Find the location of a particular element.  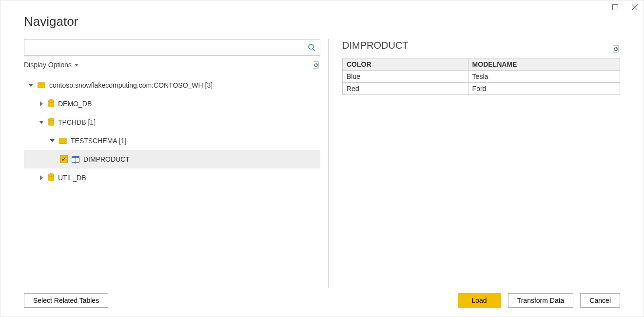

tree-node-dimproduct: ✓ DIMPRODUCT is located at coordinates (172, 159).